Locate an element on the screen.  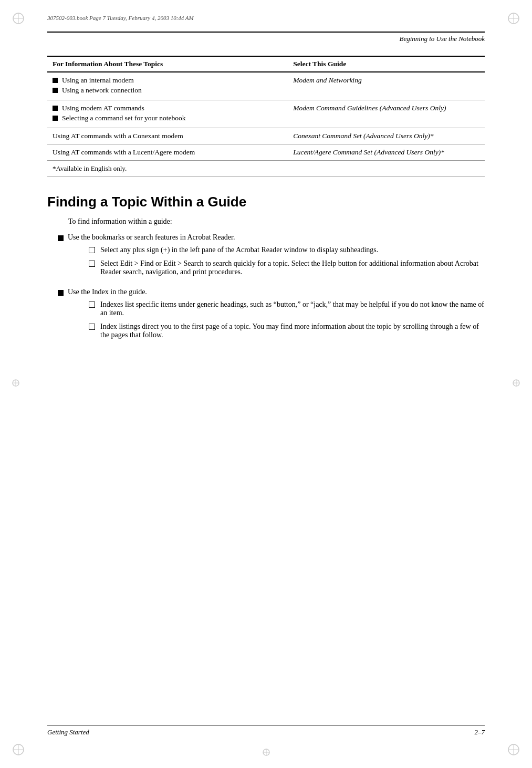
sub-bullet-1b: Select Edit > Find or Edit > Search to s… is located at coordinates (287, 268).